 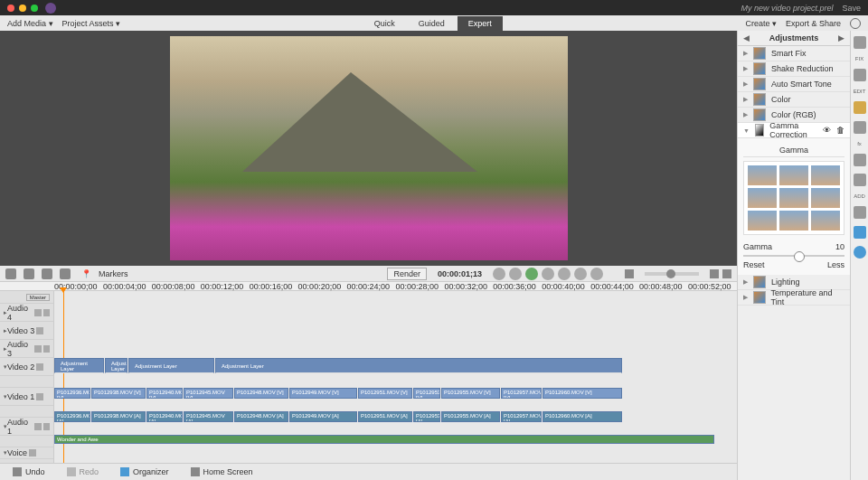 I want to click on tab-quick: Quick, so click(x=385, y=24).